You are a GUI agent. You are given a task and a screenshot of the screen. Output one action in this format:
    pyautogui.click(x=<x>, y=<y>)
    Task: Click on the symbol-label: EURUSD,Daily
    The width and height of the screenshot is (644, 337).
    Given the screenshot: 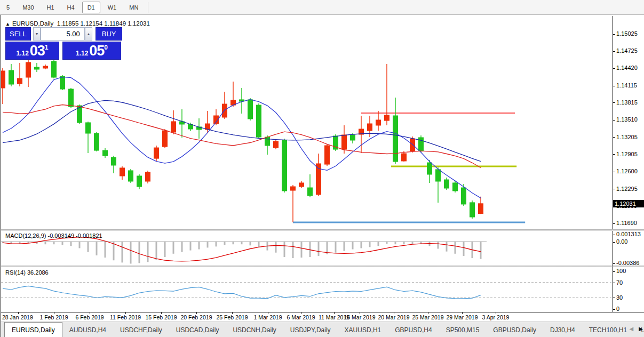 What is the action you would take?
    pyautogui.click(x=33, y=23)
    